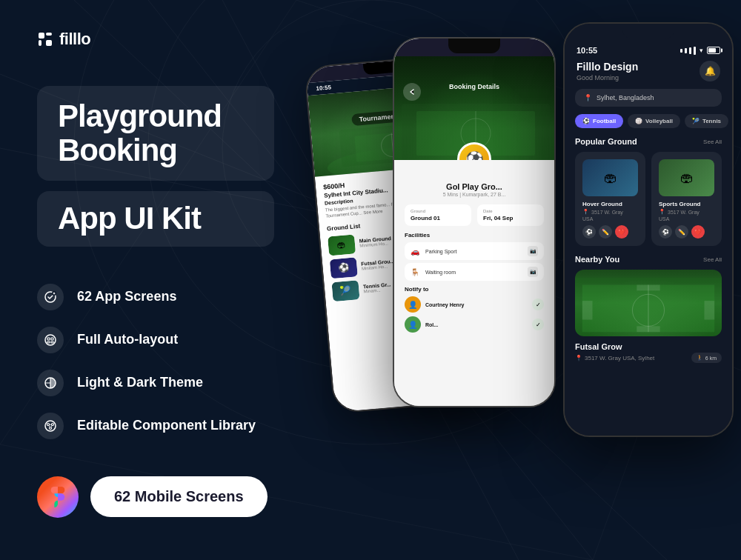 The image size is (741, 560). Describe the element at coordinates (415, 252) in the screenshot. I see `parking-icon: 🚗` at that location.